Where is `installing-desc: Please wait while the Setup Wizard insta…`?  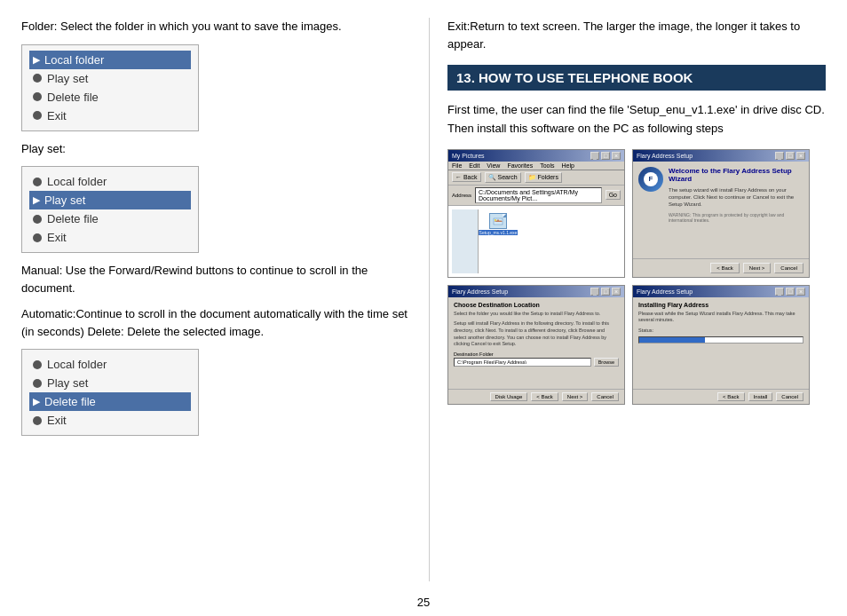
installing-desc: Please wait while the Setup Wizard insta… is located at coordinates (721, 318).